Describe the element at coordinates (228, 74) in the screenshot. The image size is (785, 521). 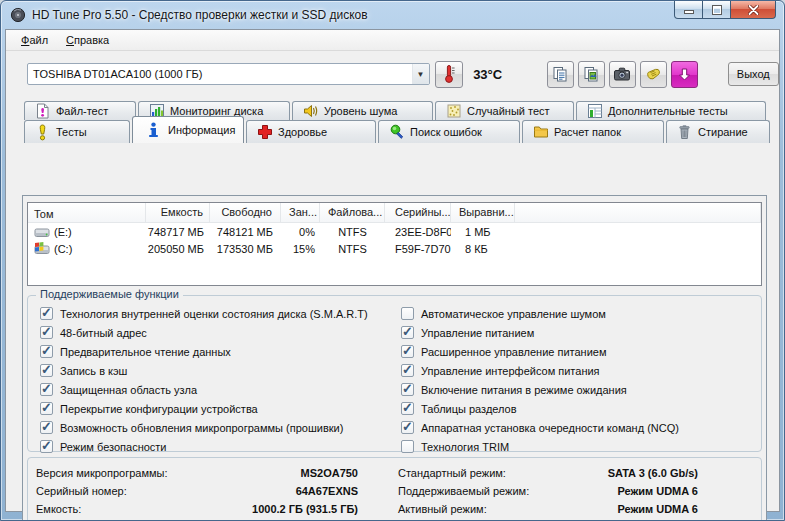
I see `drive-selector: TOSHIBA DT01ACA100 (1000 ГБ) ▼` at that location.